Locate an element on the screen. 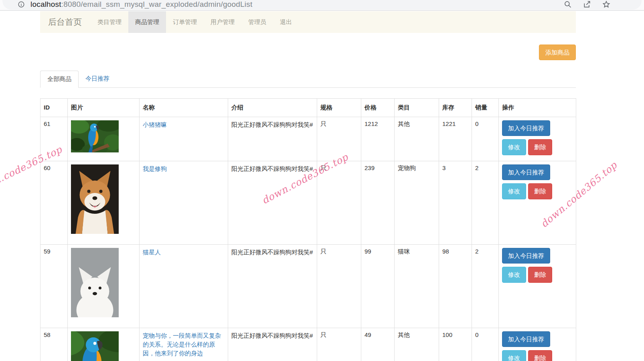  cell-id: 60 is located at coordinates (54, 203).